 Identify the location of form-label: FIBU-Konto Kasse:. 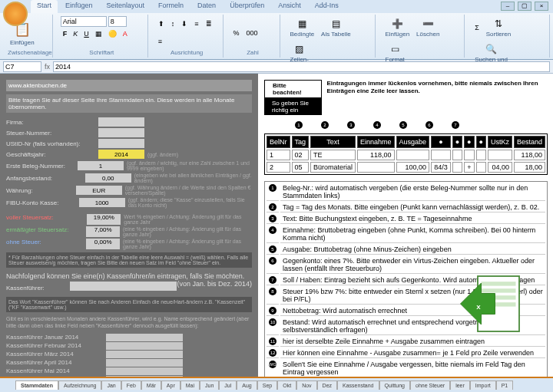
(43, 203).